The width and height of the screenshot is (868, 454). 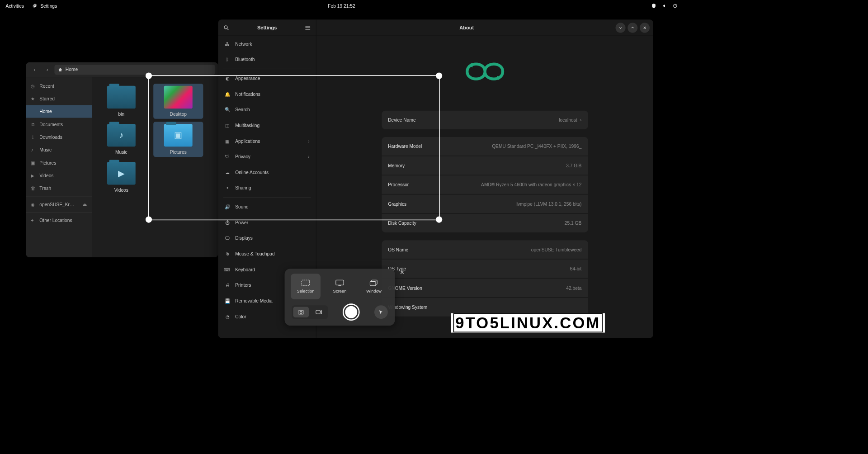 What do you see at coordinates (228, 254) in the screenshot?
I see `mouse-icon: 🖱` at bounding box center [228, 254].